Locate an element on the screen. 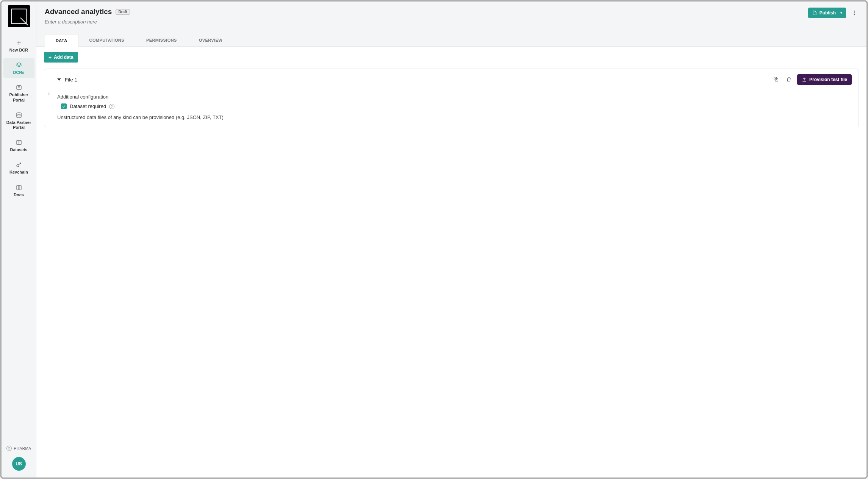  sidebar-item-label: Docs is located at coordinates (19, 195).